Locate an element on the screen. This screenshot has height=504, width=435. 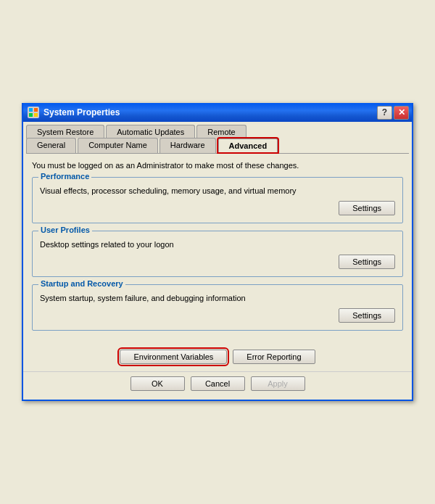
close-button: ✕ is located at coordinates (402, 113).